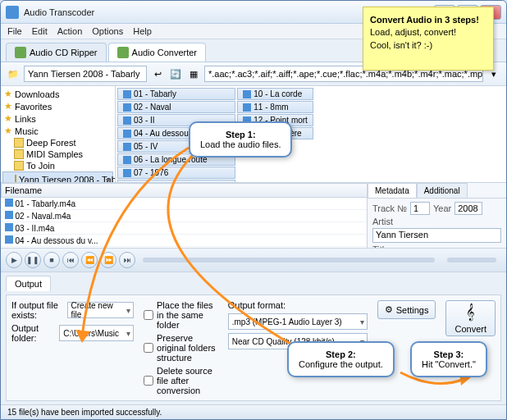  I want to click on refresh-icon: 🔄, so click(176, 74).